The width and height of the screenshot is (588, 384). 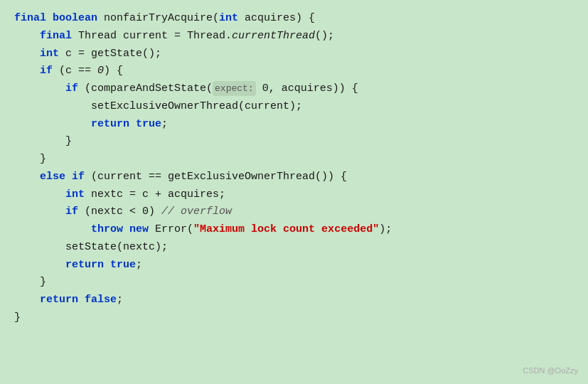 What do you see at coordinates (149, 125) in the screenshot?
I see `keyword-true-1: true` at bounding box center [149, 125].